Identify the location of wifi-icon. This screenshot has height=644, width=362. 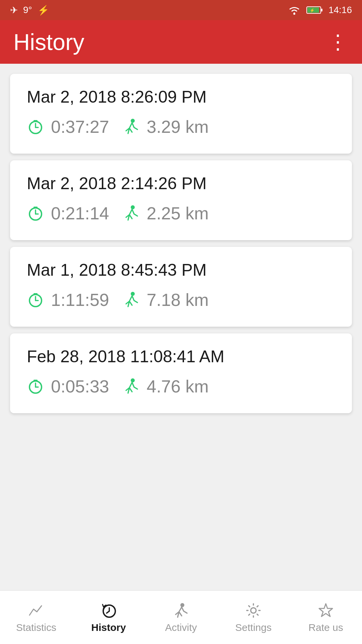
(294, 10).